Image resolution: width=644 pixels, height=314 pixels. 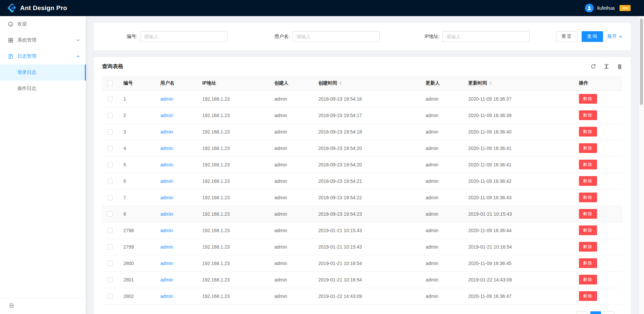 I want to click on query-button: 查询, so click(x=592, y=37).